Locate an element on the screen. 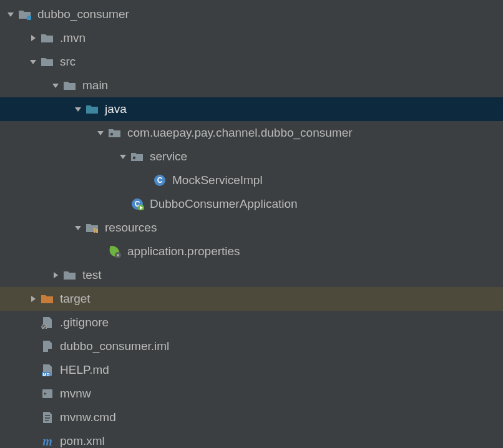 This screenshot has width=503, height=448. tree-item-help-md: HELP.md is located at coordinates (251, 370).